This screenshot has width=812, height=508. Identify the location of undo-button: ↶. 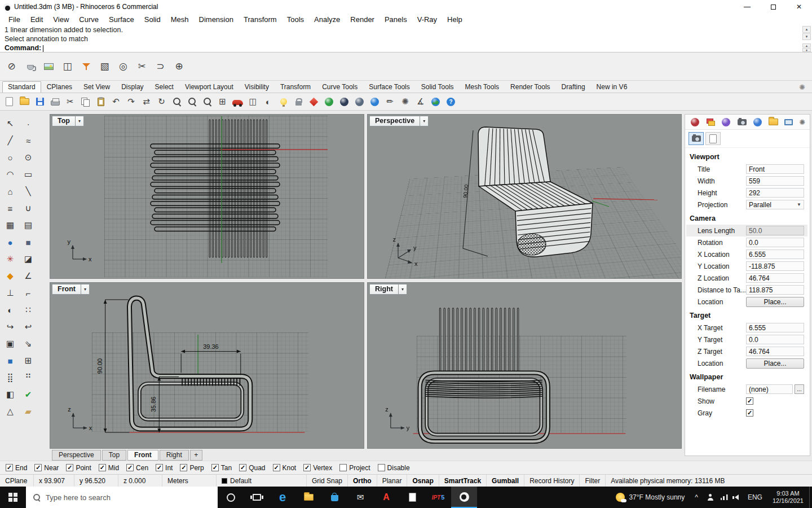
(116, 102).